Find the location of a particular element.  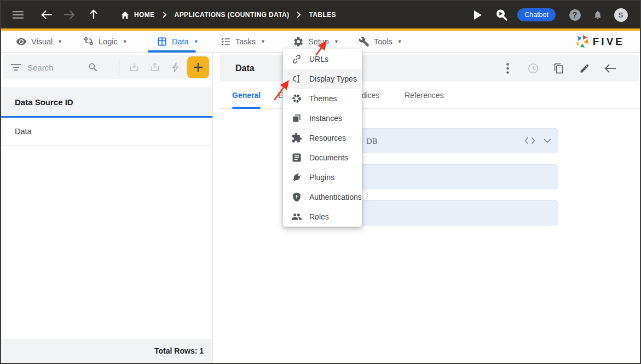

menubar-item-logic: Logic▼ is located at coordinates (105, 42).